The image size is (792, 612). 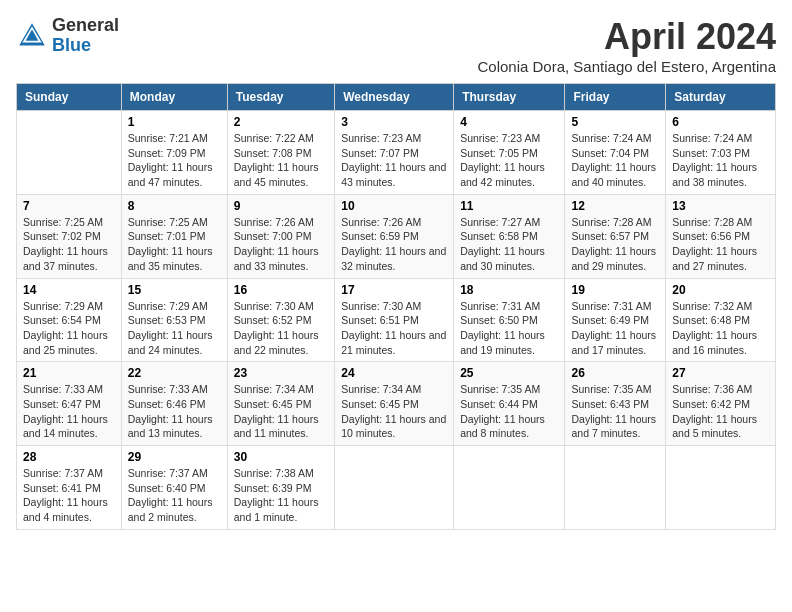 What do you see at coordinates (396, 98) in the screenshot?
I see `header-row: SundayMondayTuesdayWednesdayThursdayFrid…` at bounding box center [396, 98].